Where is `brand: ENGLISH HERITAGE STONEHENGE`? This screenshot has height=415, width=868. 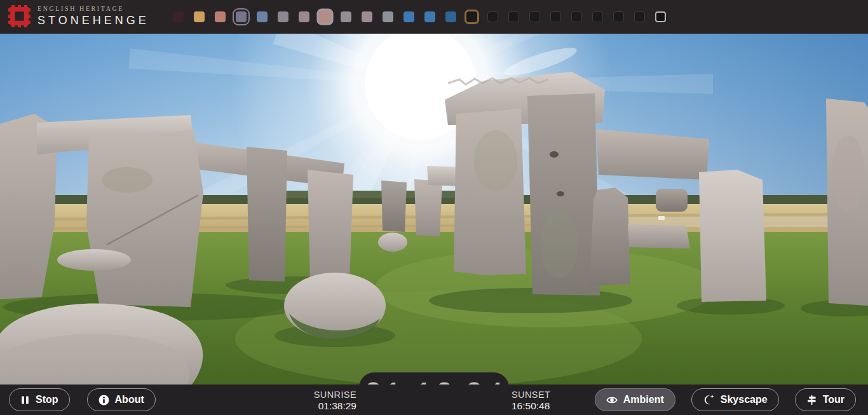 brand: ENGLISH HERITAGE STONEHENGE is located at coordinates (79, 16).